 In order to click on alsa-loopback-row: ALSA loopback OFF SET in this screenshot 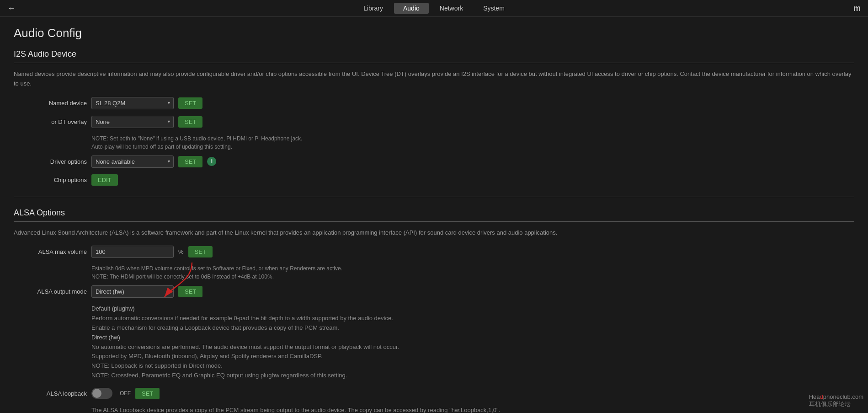, I will do `click(434, 393)`.